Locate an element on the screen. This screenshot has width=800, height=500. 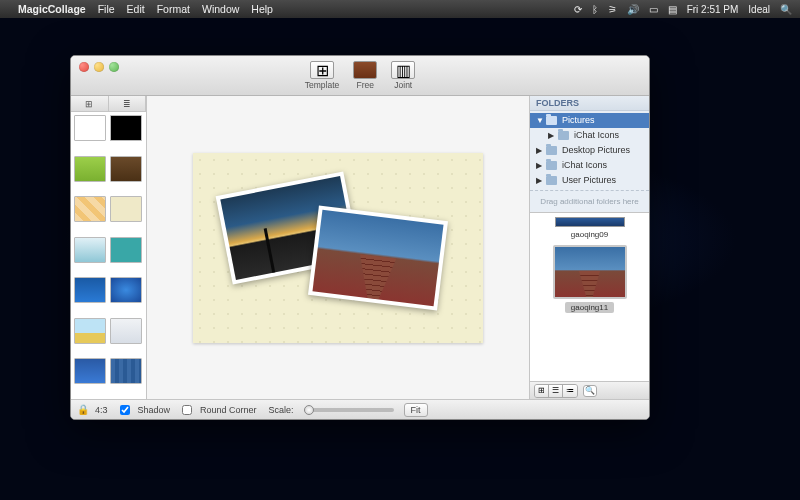
folder-label: Pictures is located at coordinates (578, 120).